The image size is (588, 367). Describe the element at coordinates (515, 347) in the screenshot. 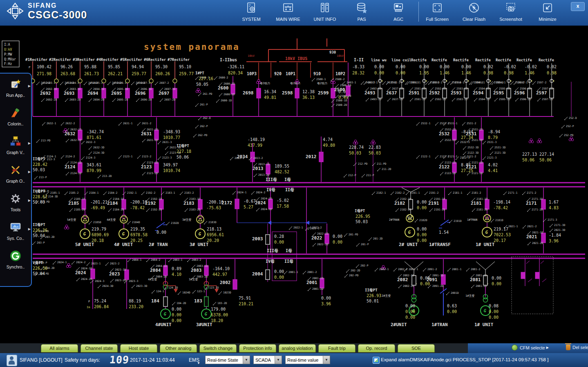

I see `cfm-check-icon` at that location.